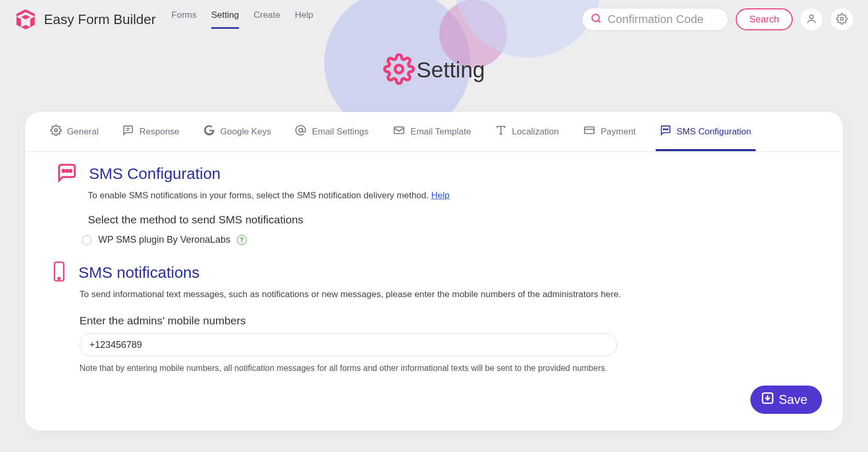 This screenshot has height=452, width=868. Describe the element at coordinates (243, 19) in the screenshot. I see `main-nav: Forms Setting Create Help` at that location.